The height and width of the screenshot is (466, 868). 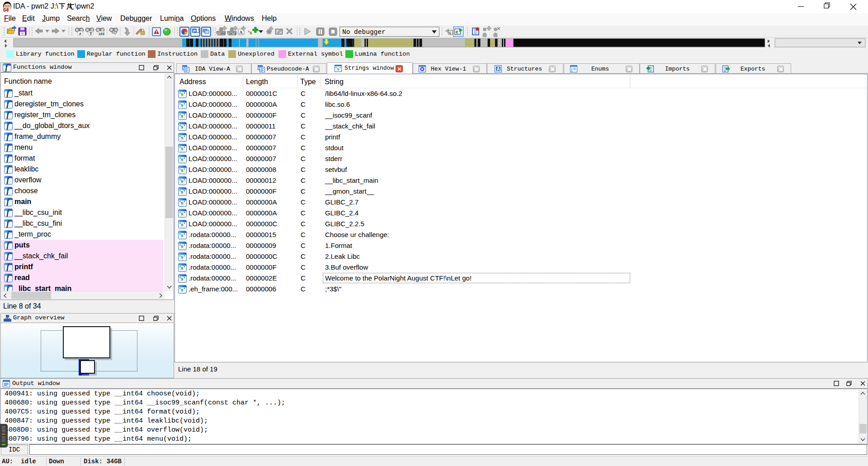 I want to click on svg-text: ‘s, so click(x=250, y=33).